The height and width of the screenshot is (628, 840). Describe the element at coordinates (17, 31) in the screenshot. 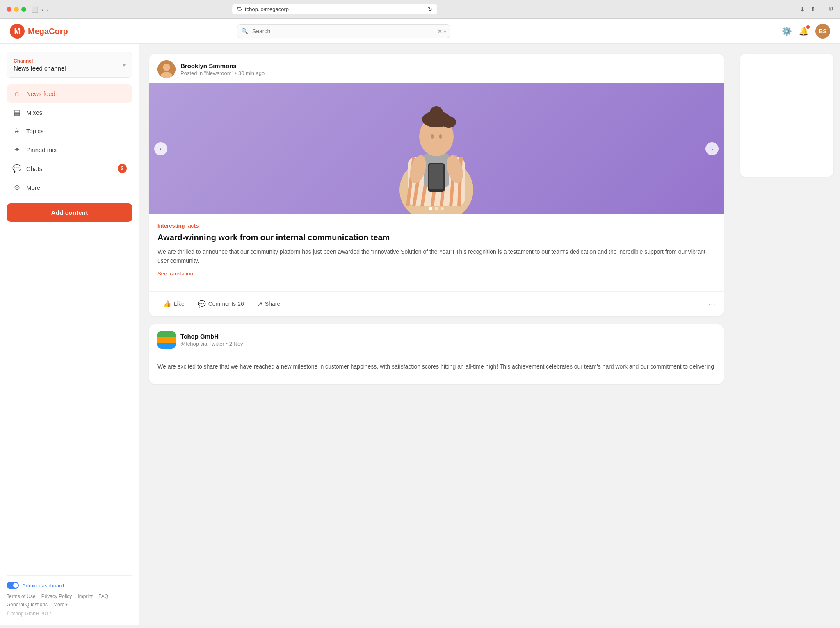

I see `logo-icon: M` at that location.